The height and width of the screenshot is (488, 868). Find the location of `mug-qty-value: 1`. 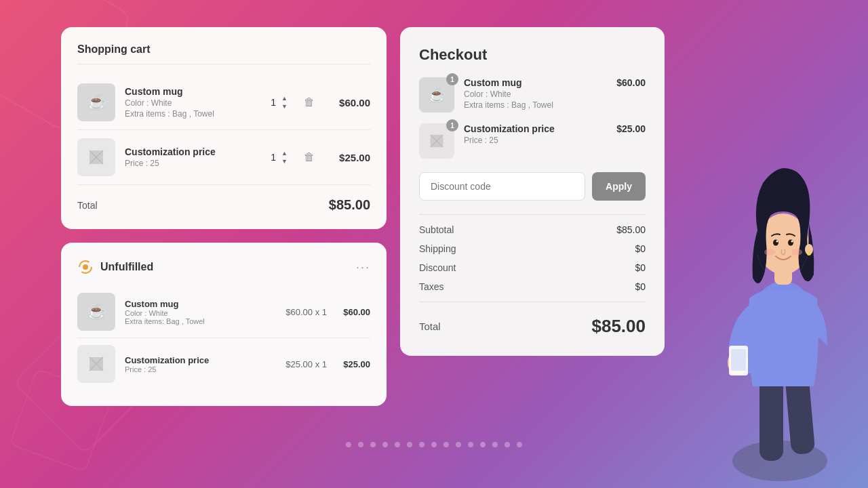

mug-qty-value: 1 is located at coordinates (273, 102).